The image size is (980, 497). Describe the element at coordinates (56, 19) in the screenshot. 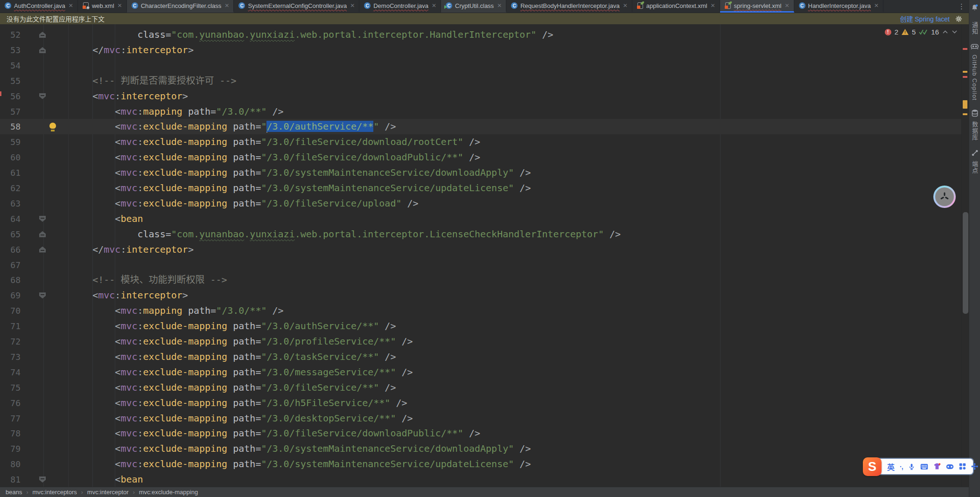

I see `banner-message: 没有为此文件配置应用程序上下文` at that location.